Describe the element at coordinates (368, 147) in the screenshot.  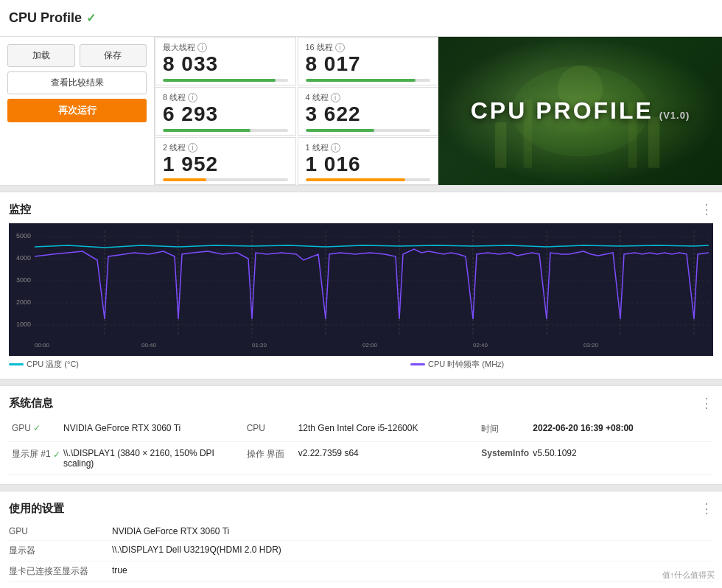
I see `score-label-1_thread: 1 线程 i` at that location.